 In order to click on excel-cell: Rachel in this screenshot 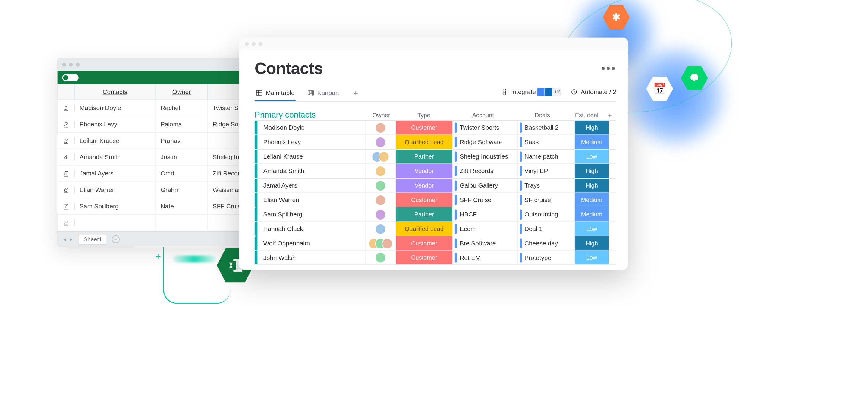, I will do `click(182, 108)`.